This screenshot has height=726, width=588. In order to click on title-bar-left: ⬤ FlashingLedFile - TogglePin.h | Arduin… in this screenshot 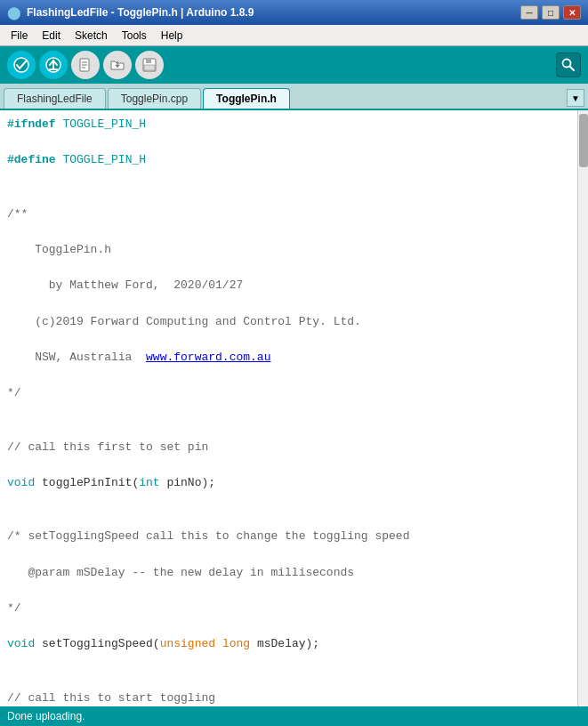, I will do `click(130, 12)`.